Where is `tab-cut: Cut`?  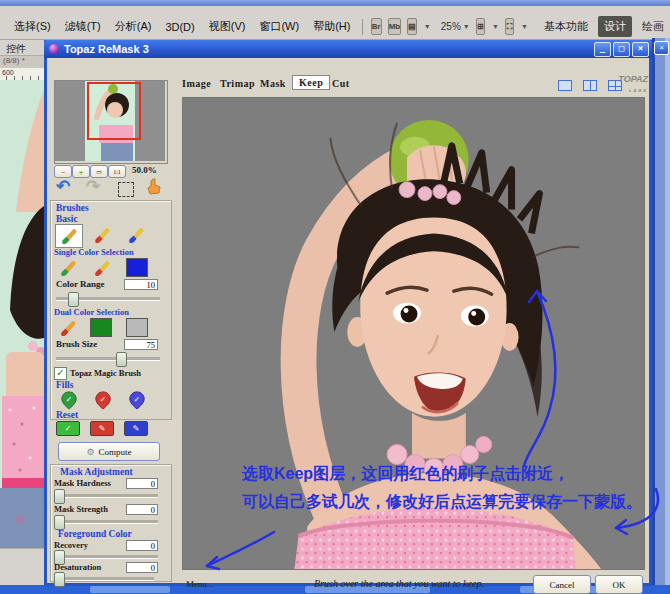
tab-cut: Cut is located at coordinates (341, 84).